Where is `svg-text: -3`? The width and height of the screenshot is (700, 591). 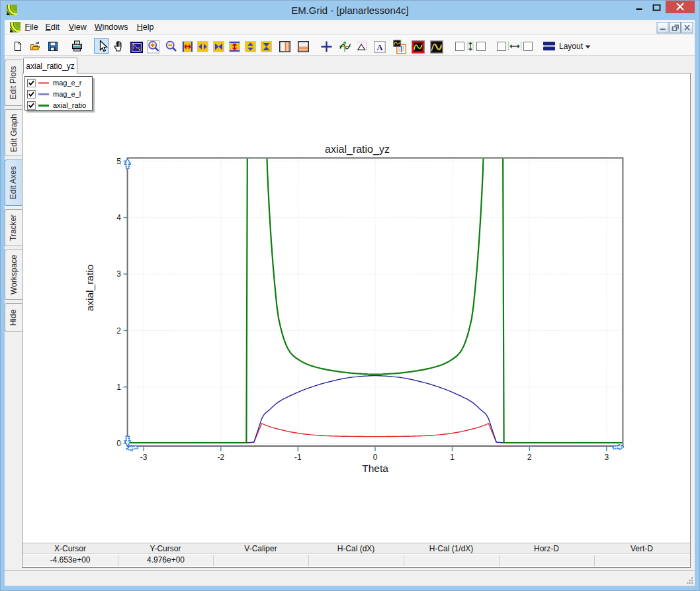 svg-text: -3 is located at coordinates (144, 457).